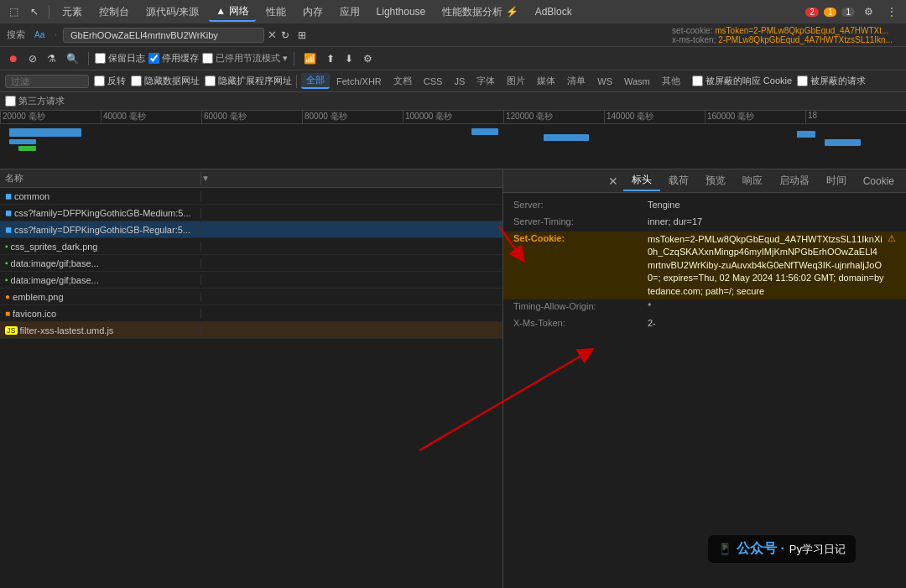 The width and height of the screenshot is (906, 588). Describe the element at coordinates (164, 35) in the screenshot. I see `search-input` at that location.